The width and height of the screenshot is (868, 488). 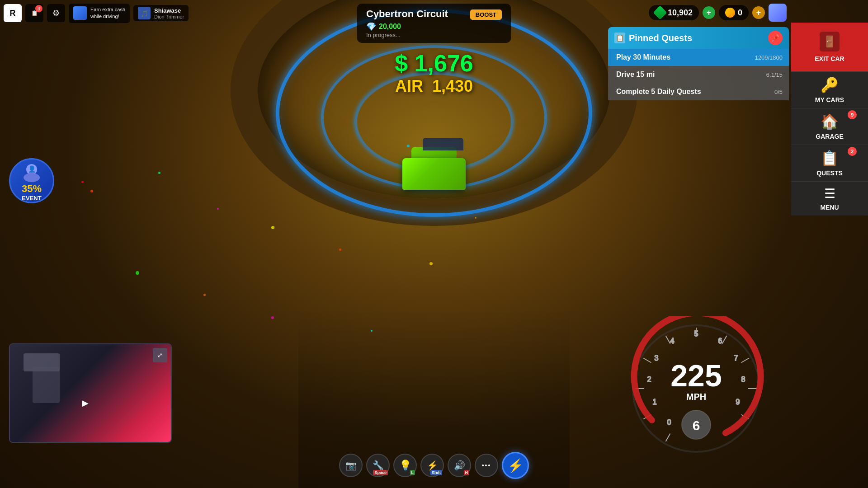 I want to click on menu-button: ☰ MENU, so click(x=830, y=198).